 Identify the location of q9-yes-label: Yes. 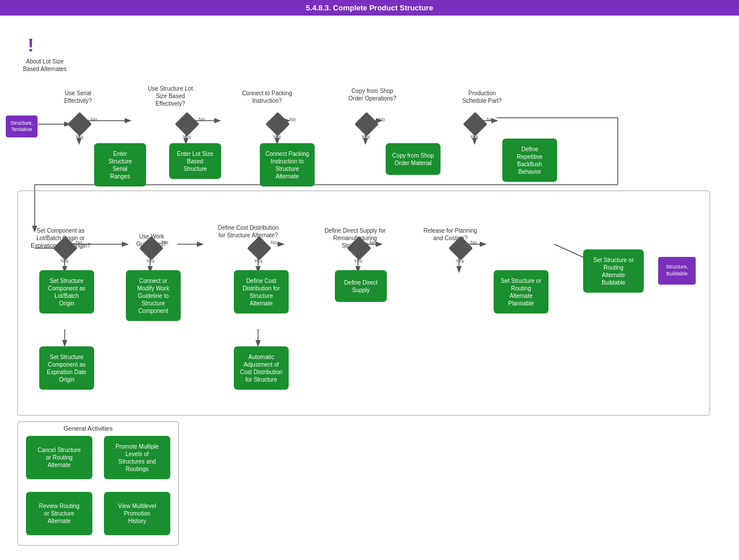
(358, 261).